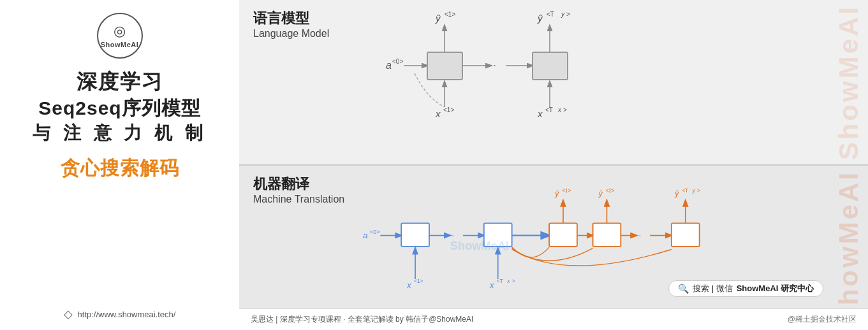 Image resolution: width=868 pixels, height=330 pixels. What do you see at coordinates (776, 289) in the screenshot?
I see `search-brand: ShowMeAI 研究中心` at bounding box center [776, 289].